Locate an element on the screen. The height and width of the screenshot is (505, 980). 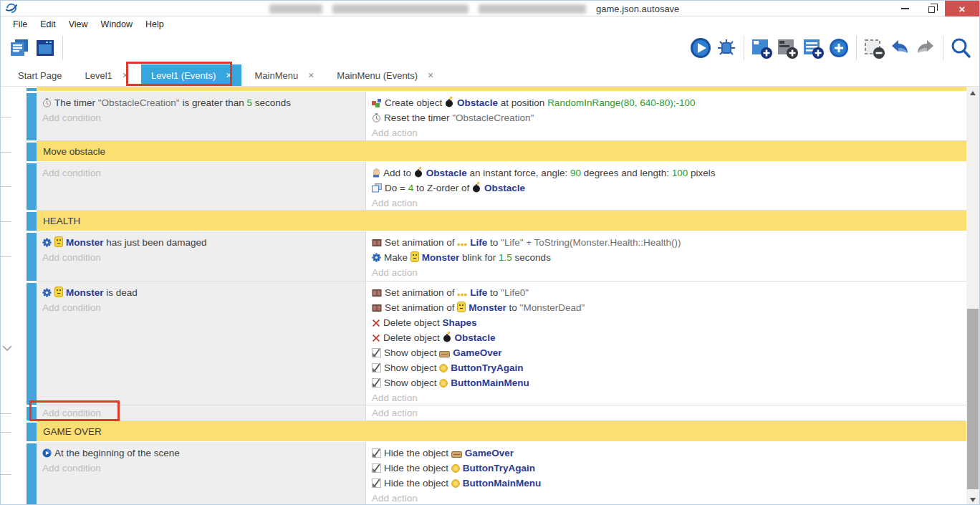
redo-button is located at coordinates (926, 48).